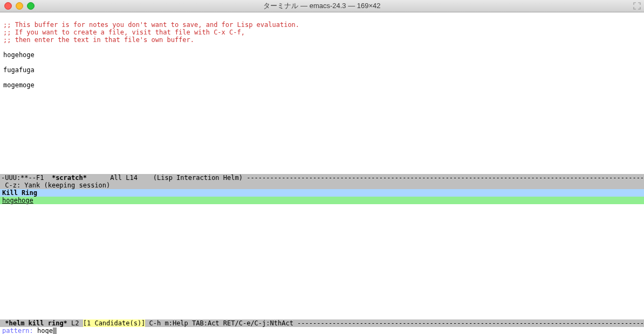  I want to click on modeline-keys: C-h m:Help TAB:Act RET/C-e/C-j:NthAct, so click(221, 323).